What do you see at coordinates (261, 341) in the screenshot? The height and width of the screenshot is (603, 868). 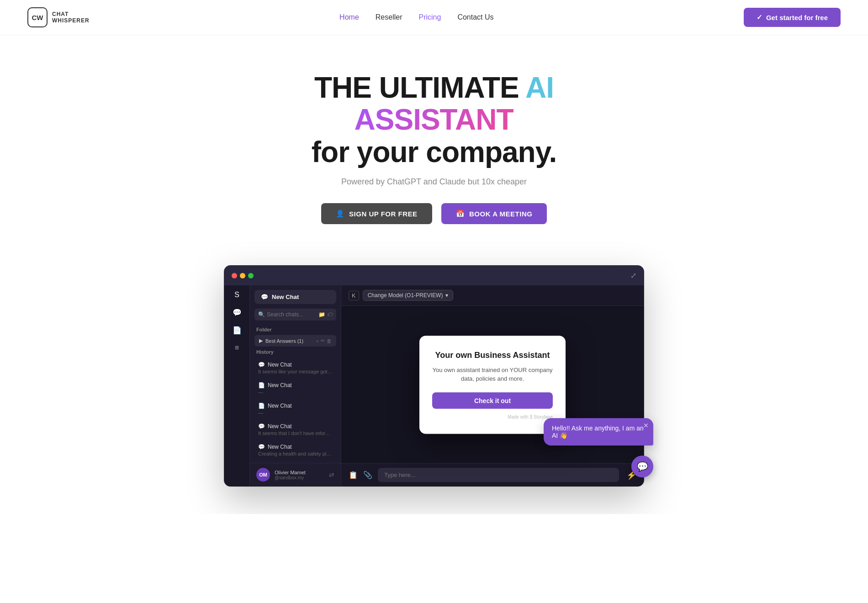 I see `folder-chevron: ▶` at bounding box center [261, 341].